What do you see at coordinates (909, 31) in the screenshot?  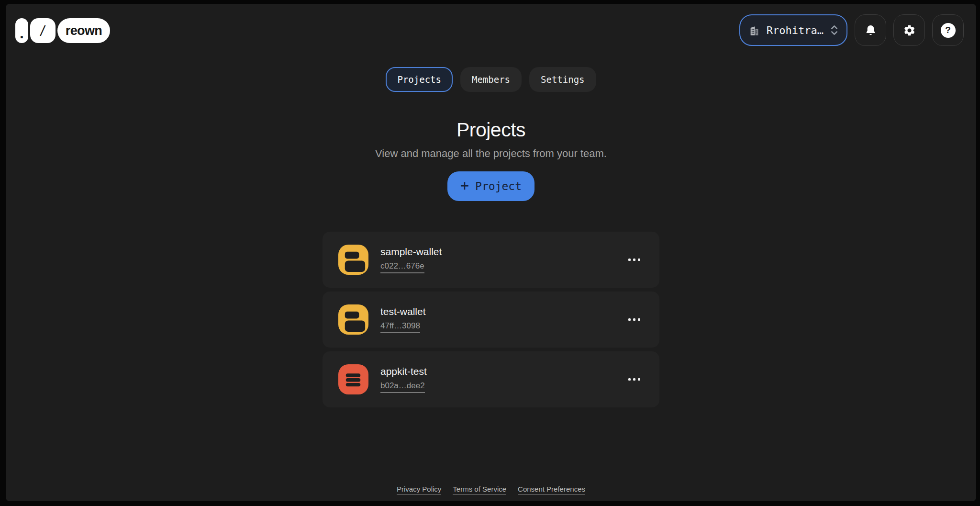 I see `gear-icon` at bounding box center [909, 31].